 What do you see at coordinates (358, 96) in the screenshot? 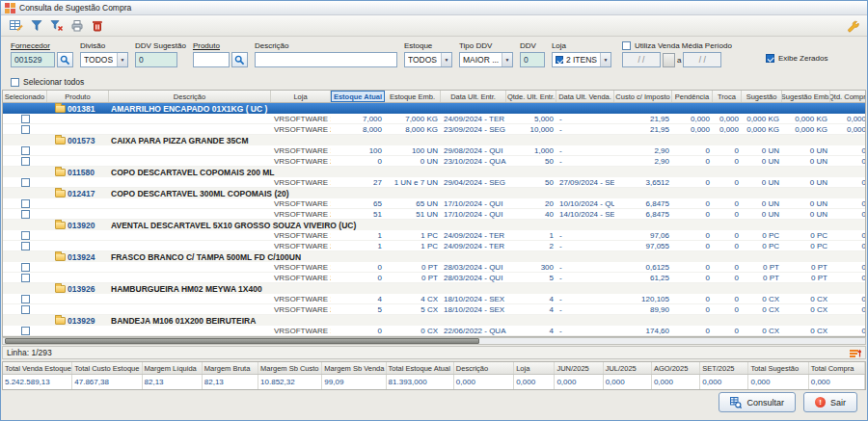
I see `column-header-estoque-atual: Estoque Atual` at bounding box center [358, 96].